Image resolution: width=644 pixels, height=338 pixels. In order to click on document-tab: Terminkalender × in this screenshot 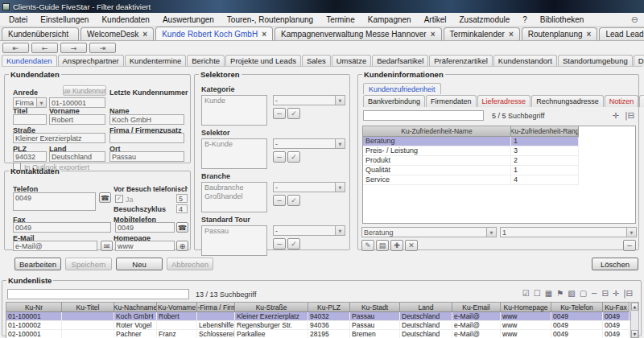, I will do `click(481, 34)`.